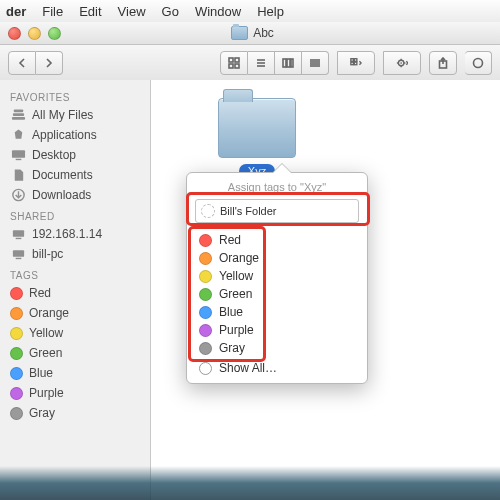 The height and width of the screenshot is (500, 500). What do you see at coordinates (75, 155) in the screenshot?
I see `sidebar-item-desktop: Desktop` at bounding box center [75, 155].